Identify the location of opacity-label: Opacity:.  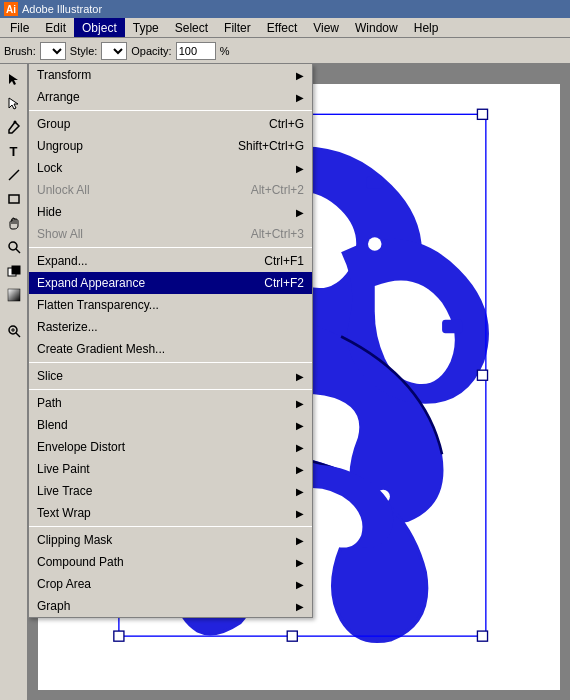
(151, 51).